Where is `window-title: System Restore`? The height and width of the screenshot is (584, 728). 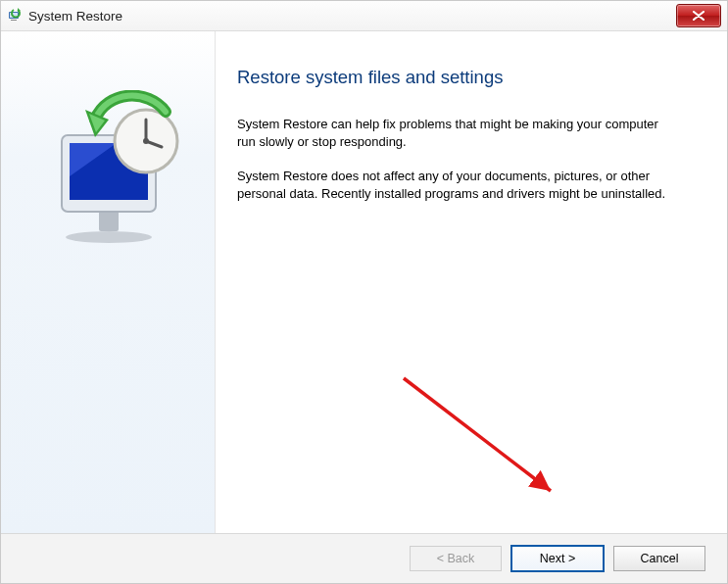
window-title: System Restore is located at coordinates (75, 16).